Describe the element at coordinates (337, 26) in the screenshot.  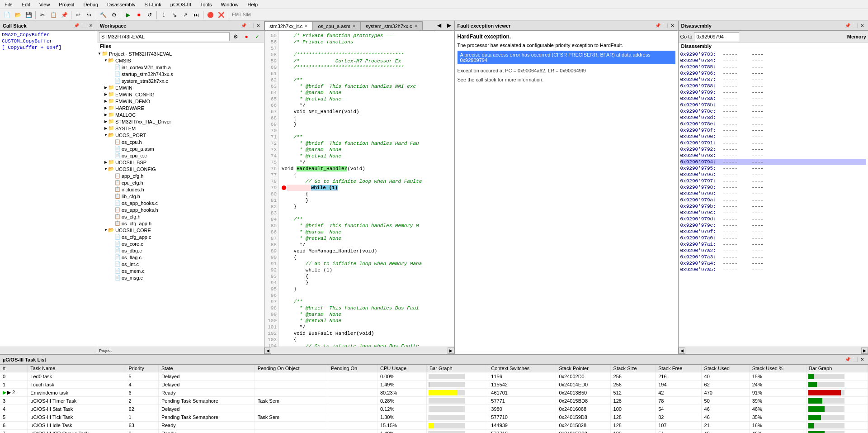
I see `tab-os-cpu-a: os_cpu_a.asm ✕` at that location.